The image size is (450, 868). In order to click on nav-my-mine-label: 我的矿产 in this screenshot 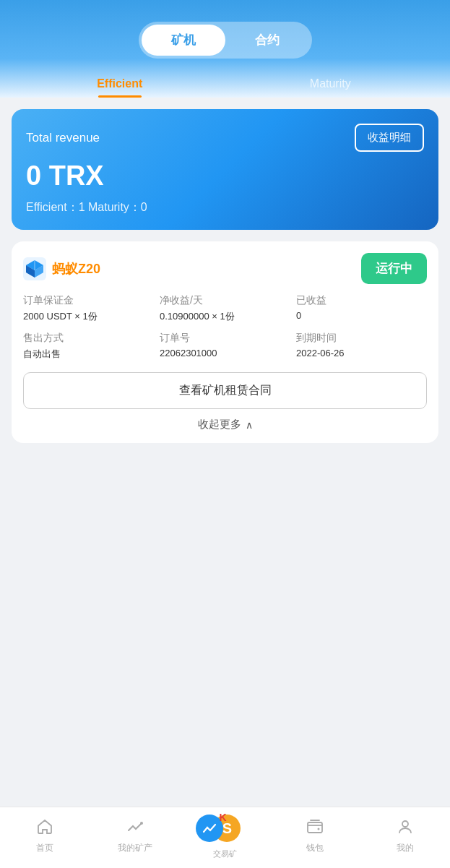, I will do `click(135, 848)`.